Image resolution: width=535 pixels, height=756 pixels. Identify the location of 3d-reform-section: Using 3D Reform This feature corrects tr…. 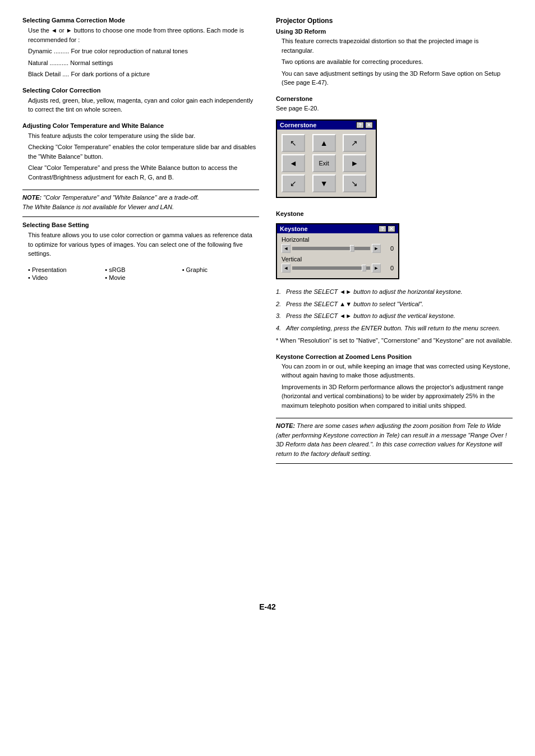
(394, 58).